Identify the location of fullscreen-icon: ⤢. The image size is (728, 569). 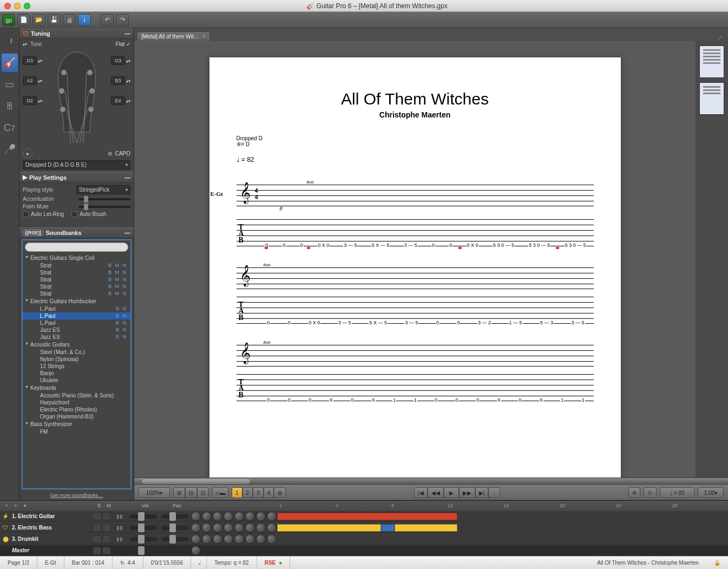
(720, 38).